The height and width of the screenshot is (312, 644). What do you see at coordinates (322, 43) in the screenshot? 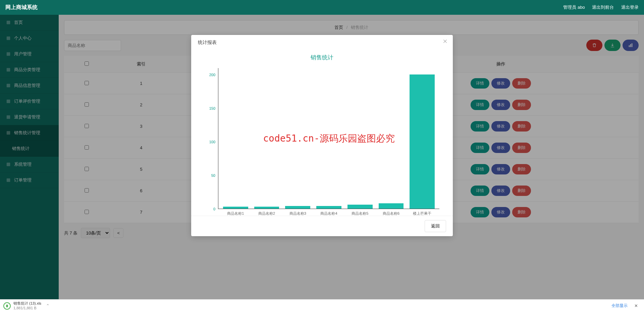
I see `modal-title: 统计报表` at bounding box center [322, 43].